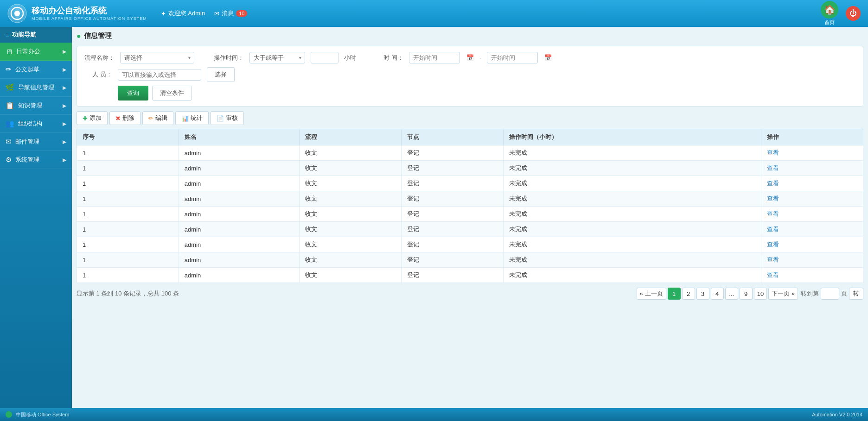 This screenshot has width=868, height=421. What do you see at coordinates (89, 19) in the screenshot?
I see `logo-subtitle: MOBILE AFFAIRS OFFICE AUTOMATION SYSTEM` at bounding box center [89, 19].